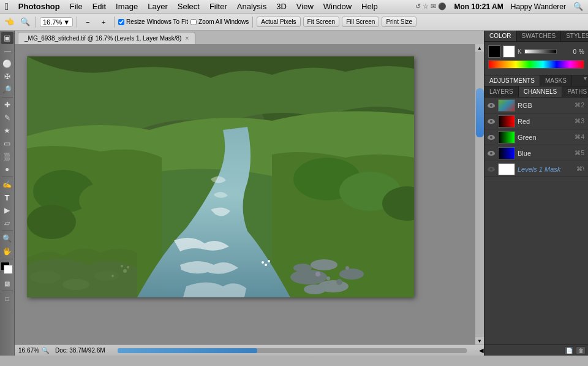 The height and width of the screenshot is (366, 588). Describe the element at coordinates (127, 6) in the screenshot. I see `menu-image: Image` at that location.